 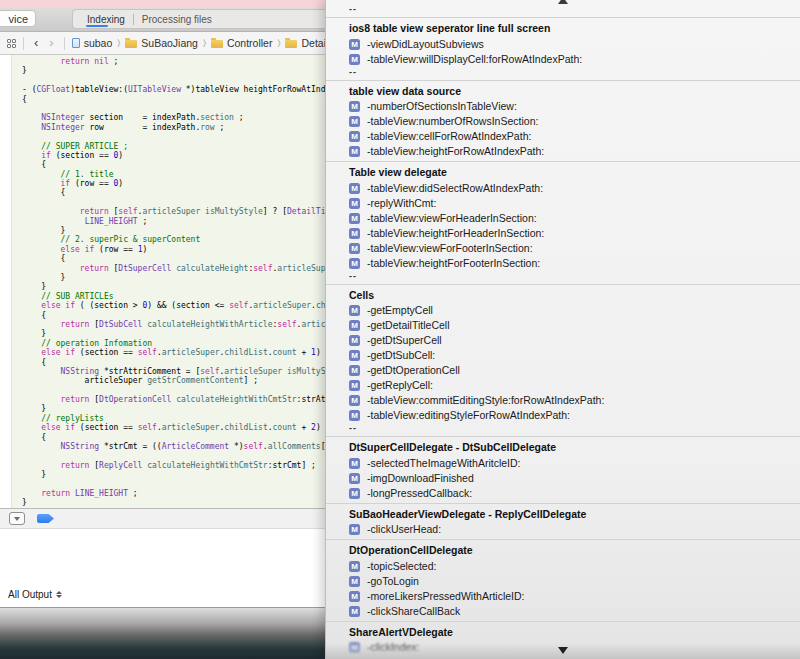 I want to click on method-label: -getDtOperationCell, so click(x=414, y=370).